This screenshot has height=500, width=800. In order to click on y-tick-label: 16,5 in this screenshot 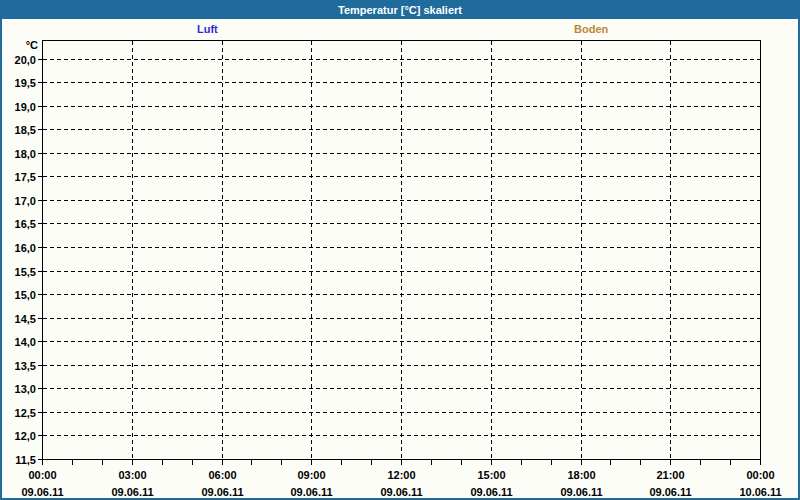, I will do `click(26, 224)`.